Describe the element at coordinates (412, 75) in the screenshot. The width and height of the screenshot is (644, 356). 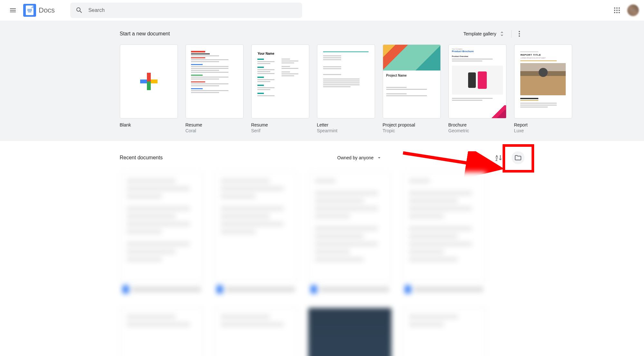
I see `thumb-text: Project Name` at that location.